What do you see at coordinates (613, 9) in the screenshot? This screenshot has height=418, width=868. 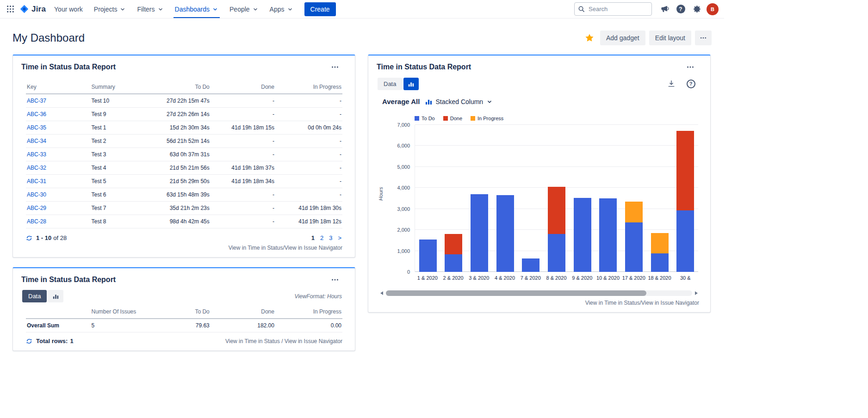 I see `search-input` at bounding box center [613, 9].